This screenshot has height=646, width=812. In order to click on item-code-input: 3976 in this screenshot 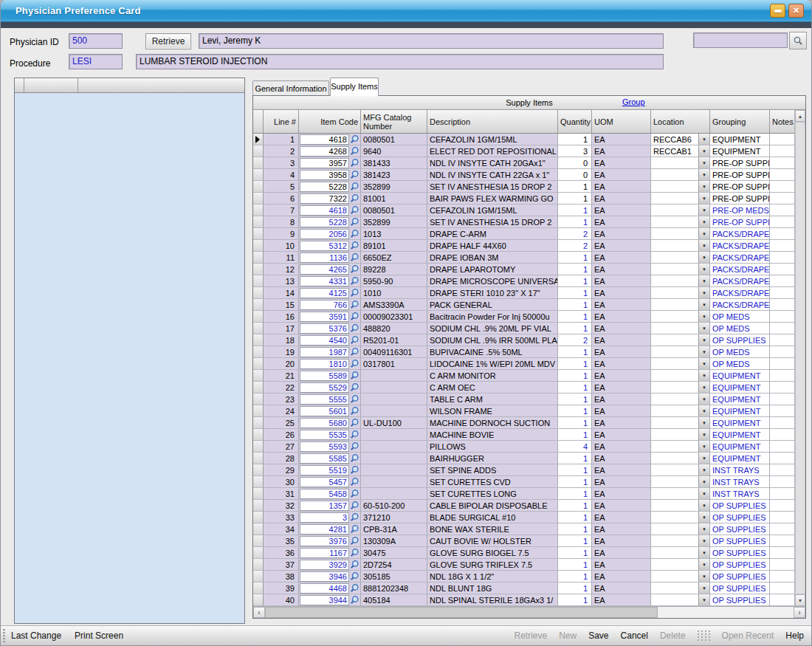, I will do `click(325, 541)`.